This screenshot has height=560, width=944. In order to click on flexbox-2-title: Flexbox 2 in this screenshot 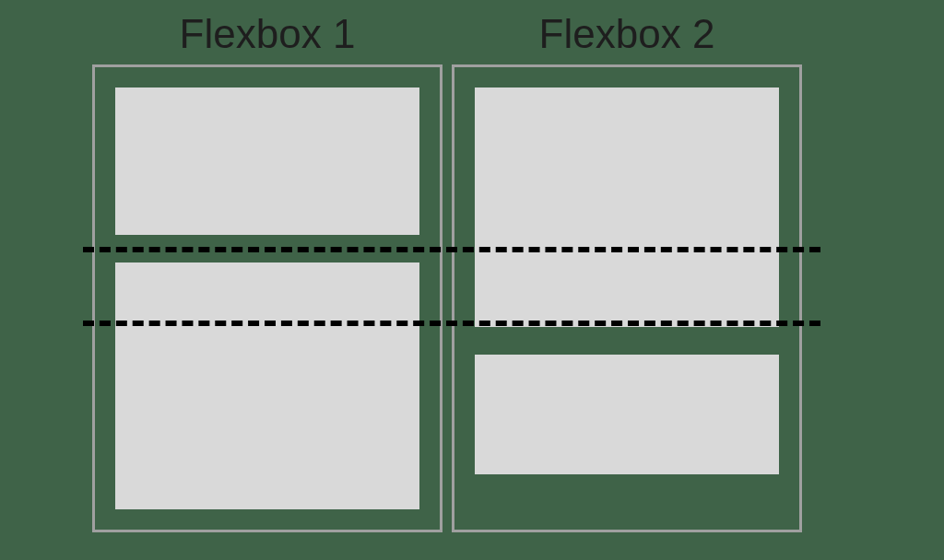, I will do `click(627, 34)`.